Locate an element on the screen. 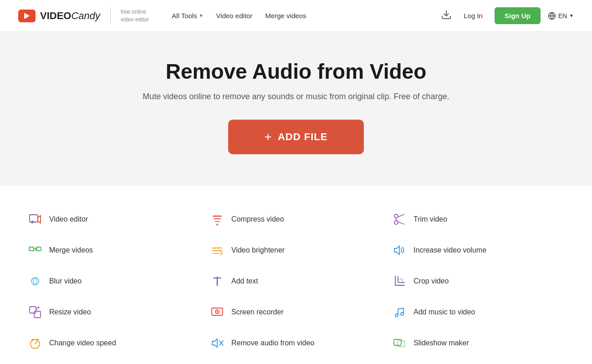 This screenshot has width=592, height=364. logo-tagline: free online video editor is located at coordinates (135, 16).